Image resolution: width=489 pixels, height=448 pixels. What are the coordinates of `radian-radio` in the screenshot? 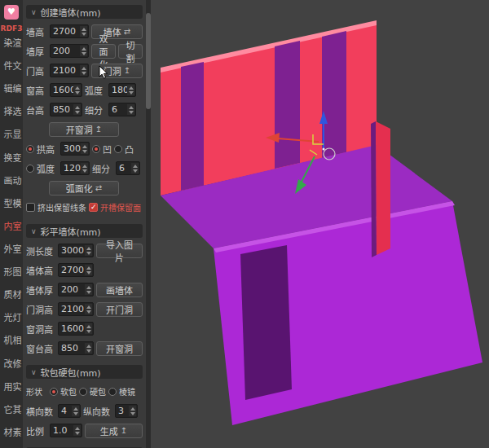 It's located at (30, 169).